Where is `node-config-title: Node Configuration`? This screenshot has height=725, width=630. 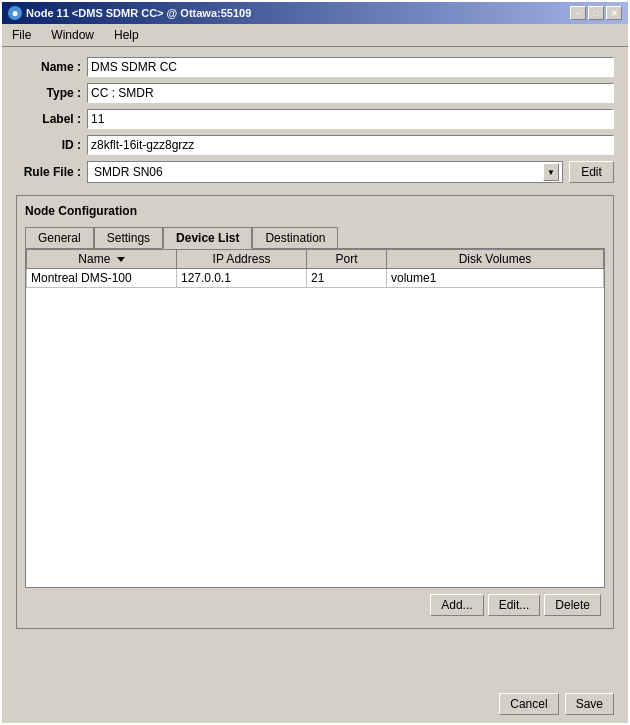 node-config-title: Node Configuration is located at coordinates (315, 211).